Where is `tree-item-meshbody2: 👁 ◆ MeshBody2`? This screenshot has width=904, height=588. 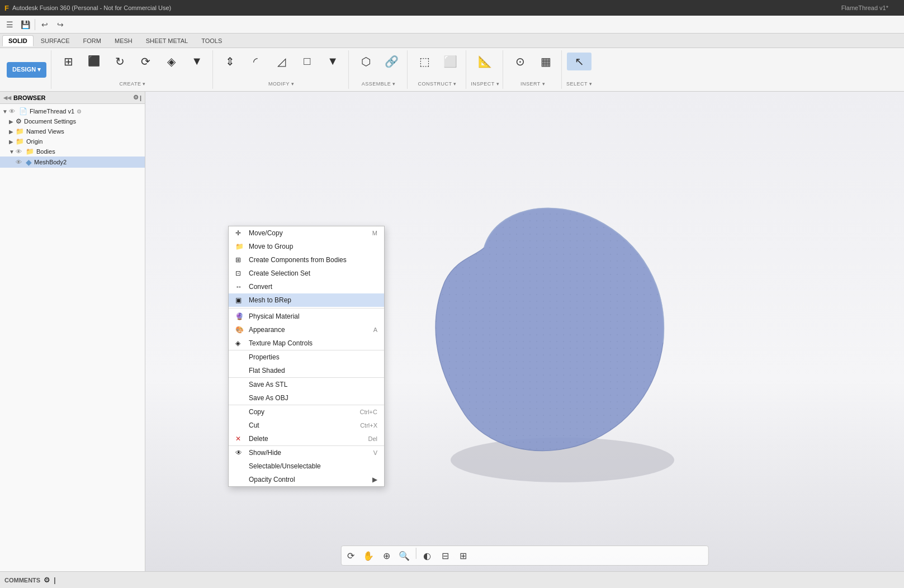 tree-item-meshbody2: 👁 ◆ MeshBody2 is located at coordinates (73, 162).